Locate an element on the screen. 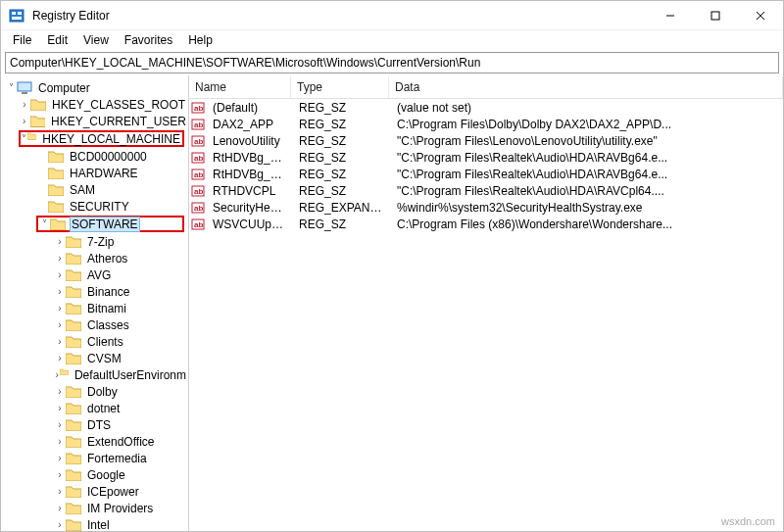 Image resolution: width=784 pixels, height=532 pixels. cell-name: SecurityHealth is located at coordinates (250, 208).